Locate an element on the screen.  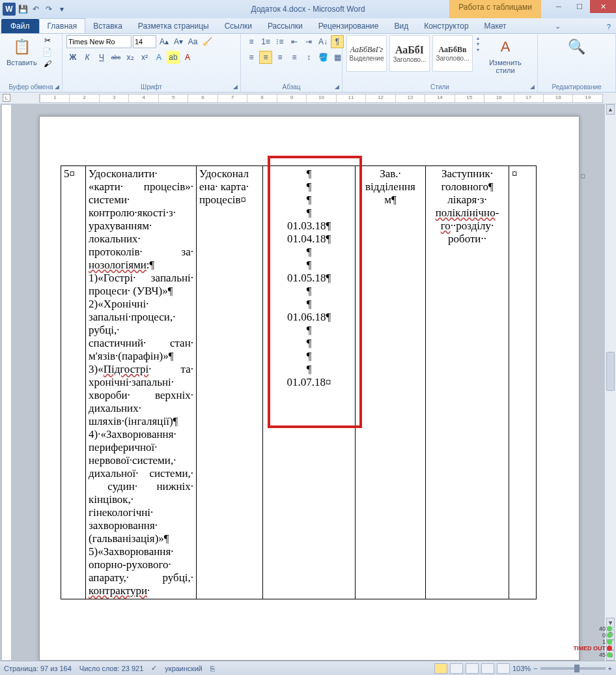
clear-format-icon: 🧹 is located at coordinates (207, 42).